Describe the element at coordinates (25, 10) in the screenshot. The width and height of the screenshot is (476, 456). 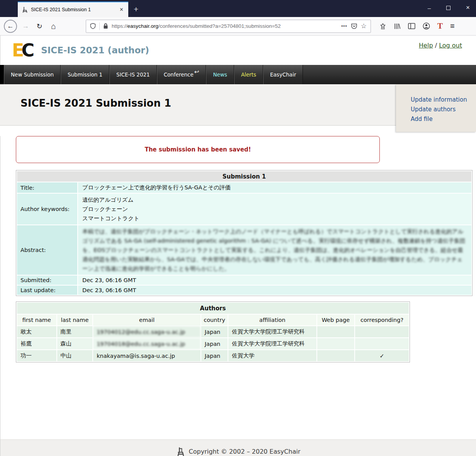
I see `easychair-favicon-chair-icon` at that location.